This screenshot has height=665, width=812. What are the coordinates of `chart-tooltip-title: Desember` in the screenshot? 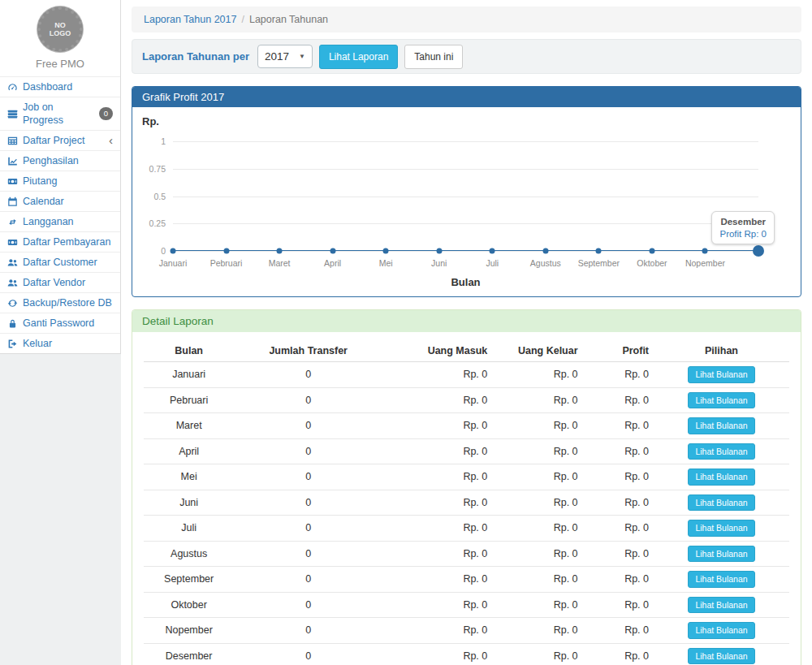 It's located at (743, 222).